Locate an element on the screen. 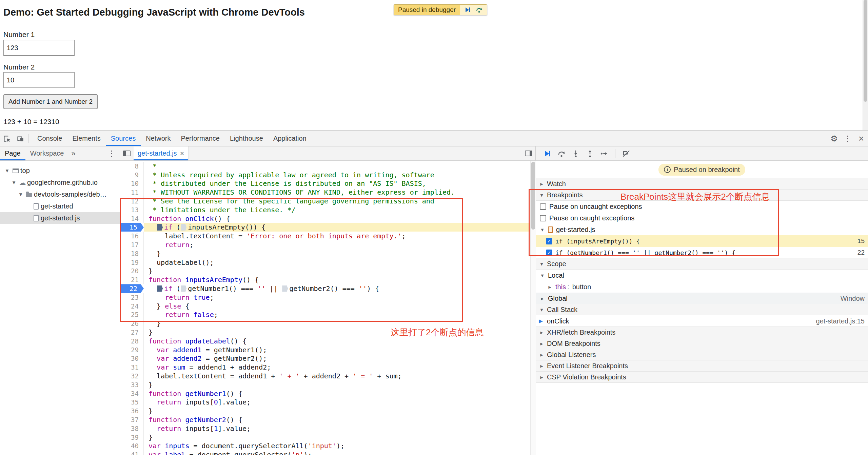 The height and width of the screenshot is (455, 868). section-global-listeners: ▸Global Listeners is located at coordinates (702, 355).